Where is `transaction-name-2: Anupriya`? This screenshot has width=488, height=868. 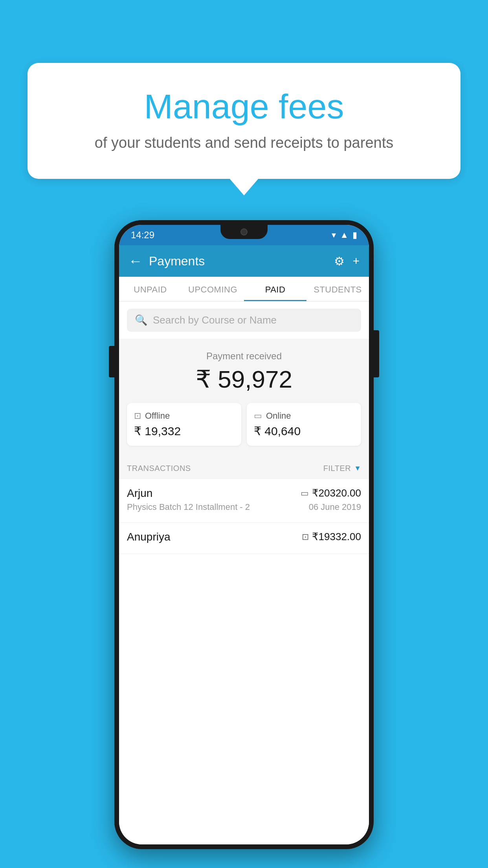 transaction-name-2: Anupriya is located at coordinates (149, 537).